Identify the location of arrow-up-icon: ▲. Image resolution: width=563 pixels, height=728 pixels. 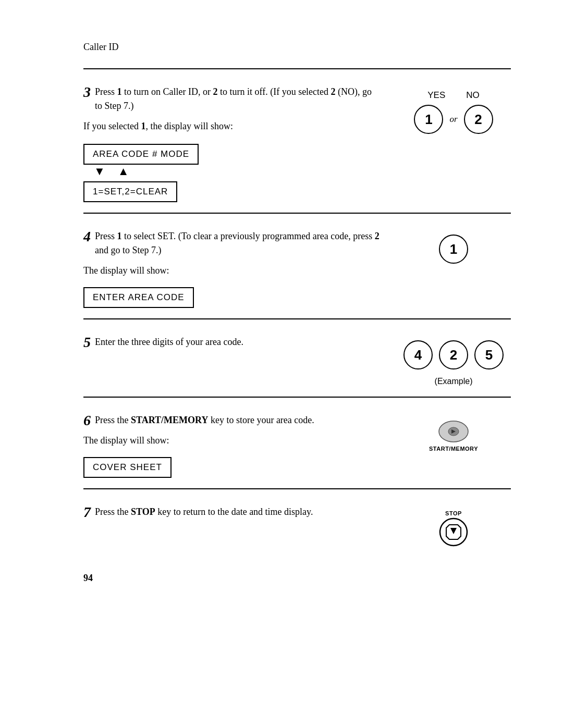
(124, 171).